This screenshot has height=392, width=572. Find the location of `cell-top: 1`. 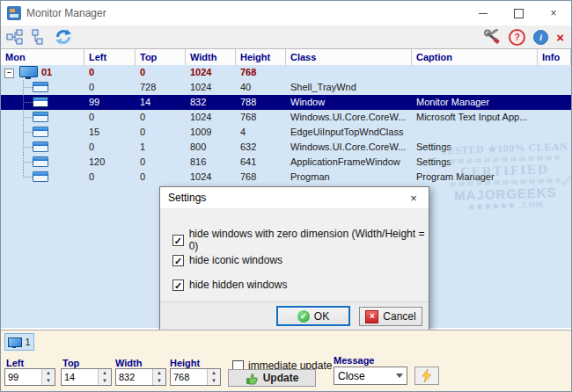

cell-top: 1 is located at coordinates (160, 148).